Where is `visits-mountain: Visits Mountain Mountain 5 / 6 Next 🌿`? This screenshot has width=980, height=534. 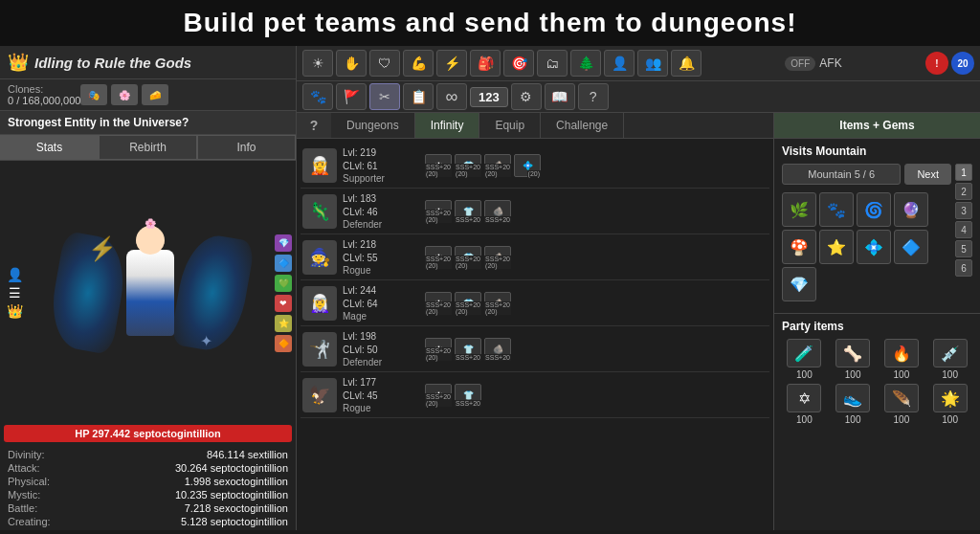 visits-mountain: Visits Mountain Mountain 5 / 6 Next 🌿 is located at coordinates (877, 226).